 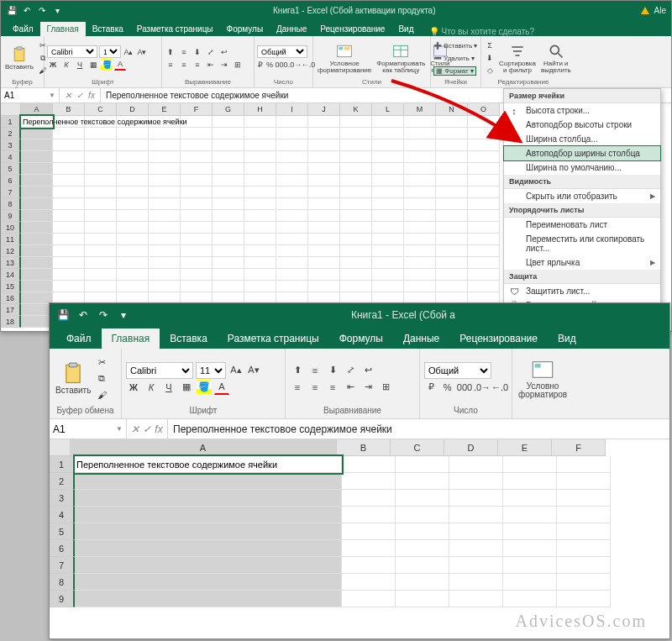 I want to click on row-header: 14, so click(x=11, y=275).